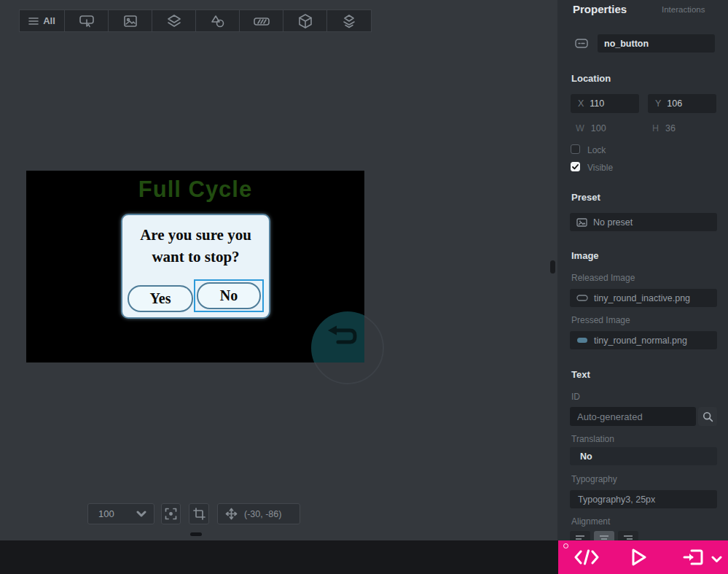  Describe the element at coordinates (218, 20) in the screenshot. I see `filter-shape-widgets` at that location.